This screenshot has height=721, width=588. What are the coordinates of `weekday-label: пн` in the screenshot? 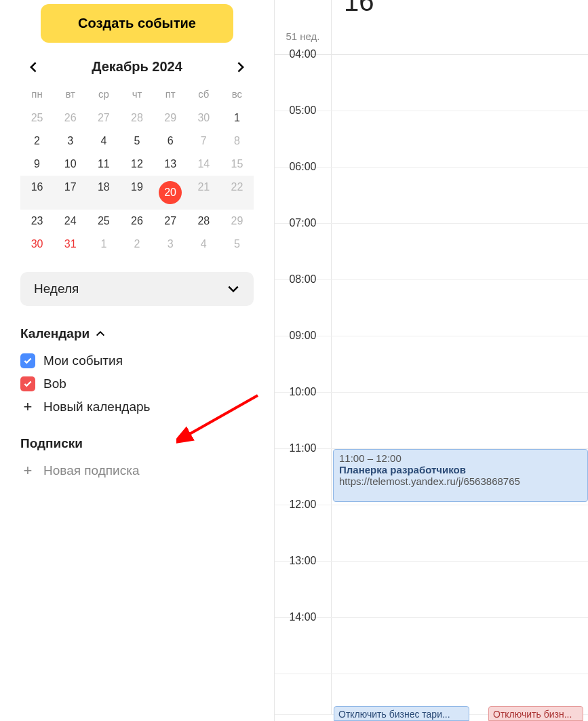 It's located at (385, 0).